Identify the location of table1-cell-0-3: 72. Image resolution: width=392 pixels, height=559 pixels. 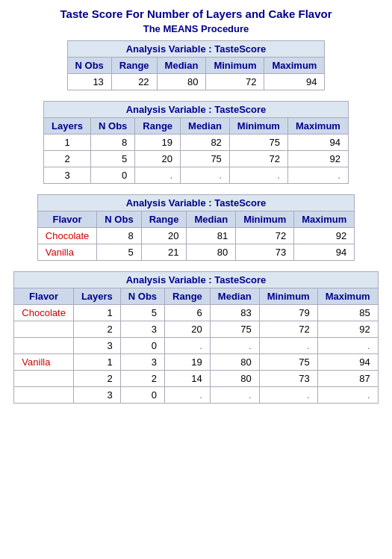
(235, 82).